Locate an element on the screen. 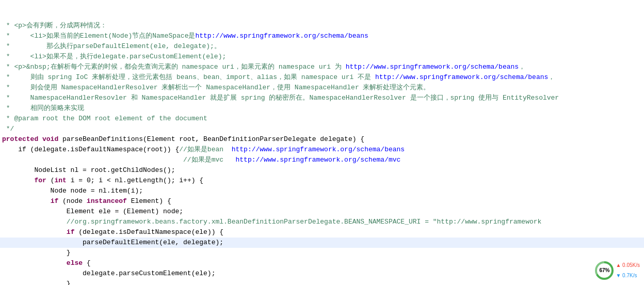 This screenshot has width=644, height=285. code-line: if (delegate.isDefaultNamespace(root)) {… is located at coordinates (322, 150).